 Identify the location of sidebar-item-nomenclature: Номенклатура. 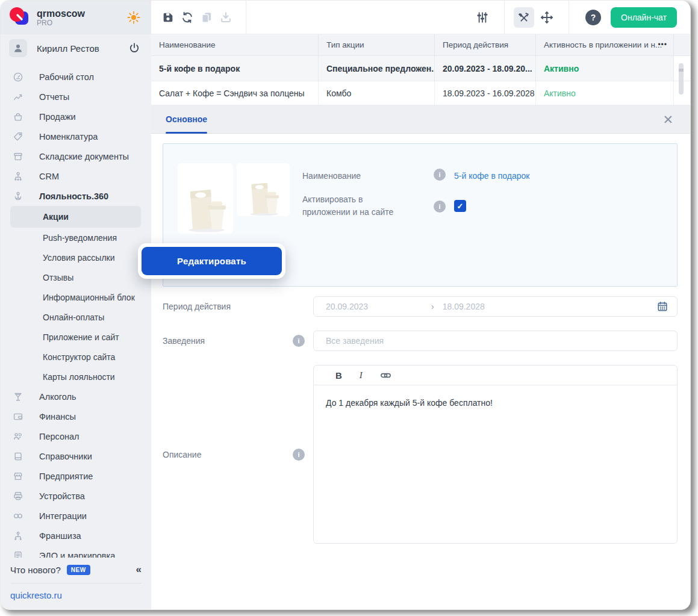
(76, 136).